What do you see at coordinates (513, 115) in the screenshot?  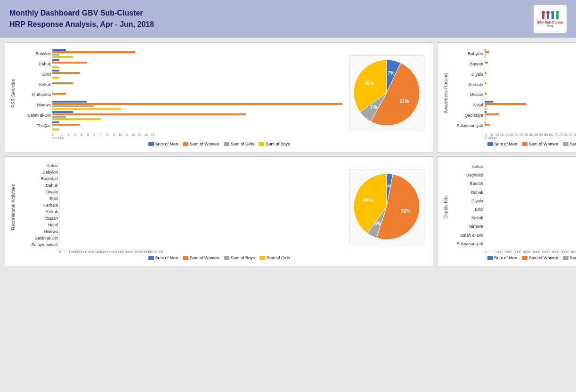 I see `bar-row: Qadissiya` at bounding box center [513, 115].